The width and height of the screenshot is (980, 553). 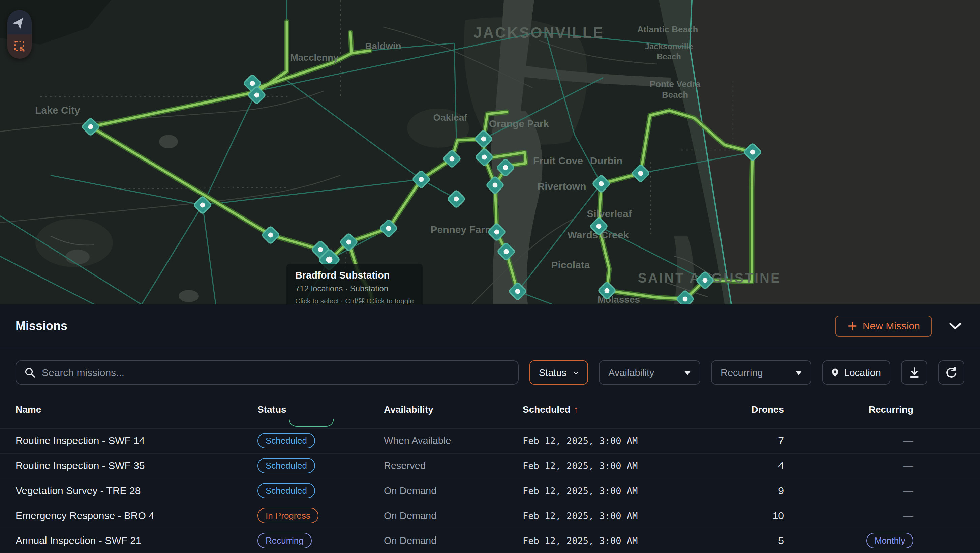 I want to click on label-picolata: Picolata, so click(x=570, y=265).